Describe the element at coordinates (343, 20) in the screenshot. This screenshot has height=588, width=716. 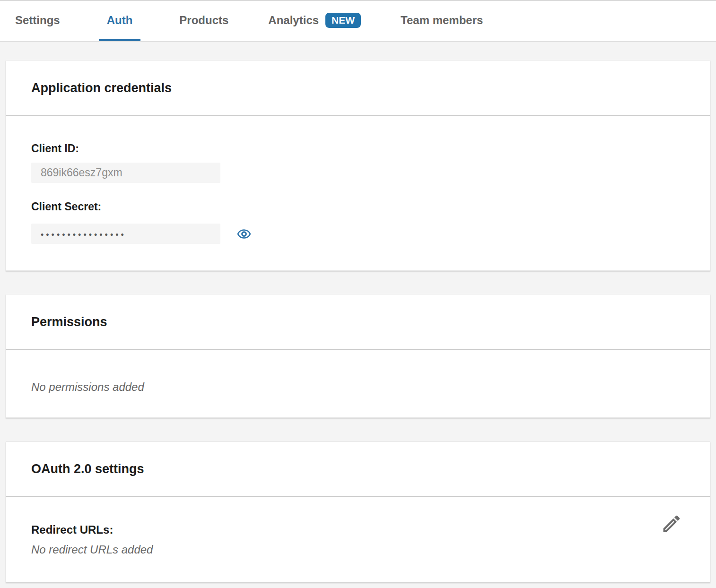
I see `new-badge: NEW` at that location.